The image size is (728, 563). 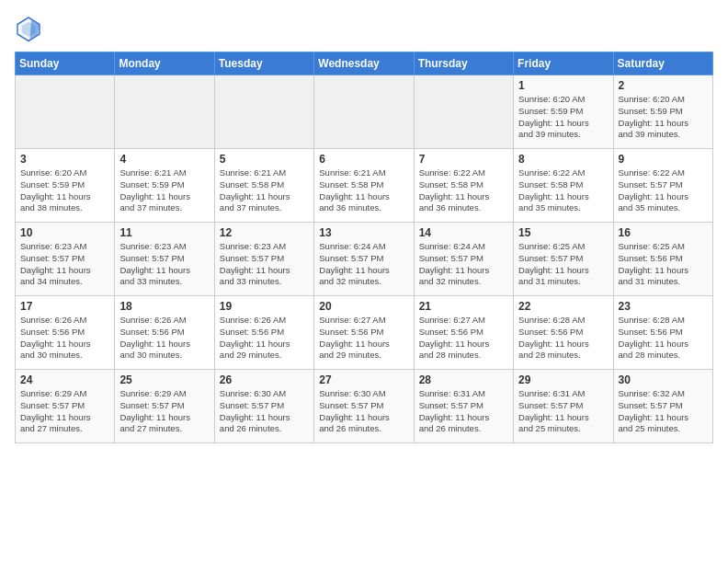 What do you see at coordinates (65, 333) in the screenshot?
I see `calendar-cell: 17Sunrise: 6:26 AM Sunset: 5:56 PM Dayli…` at bounding box center [65, 333].